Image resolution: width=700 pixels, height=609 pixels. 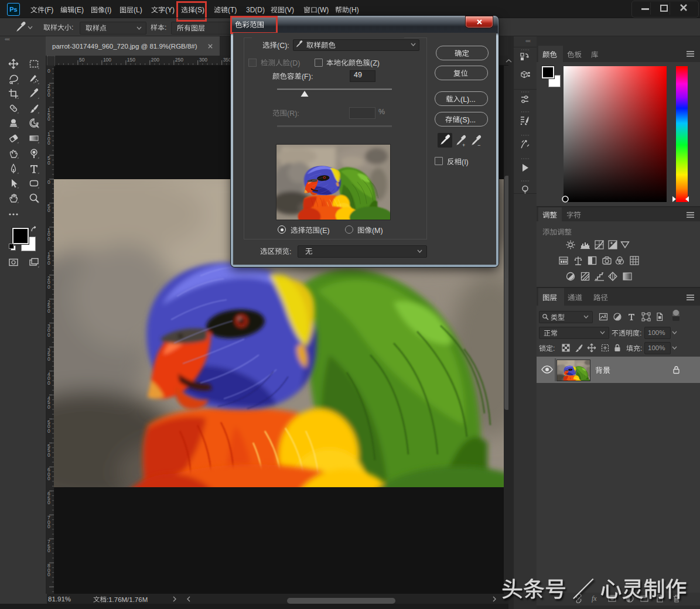 I want to click on svg-text: (Z), so click(x=375, y=63).